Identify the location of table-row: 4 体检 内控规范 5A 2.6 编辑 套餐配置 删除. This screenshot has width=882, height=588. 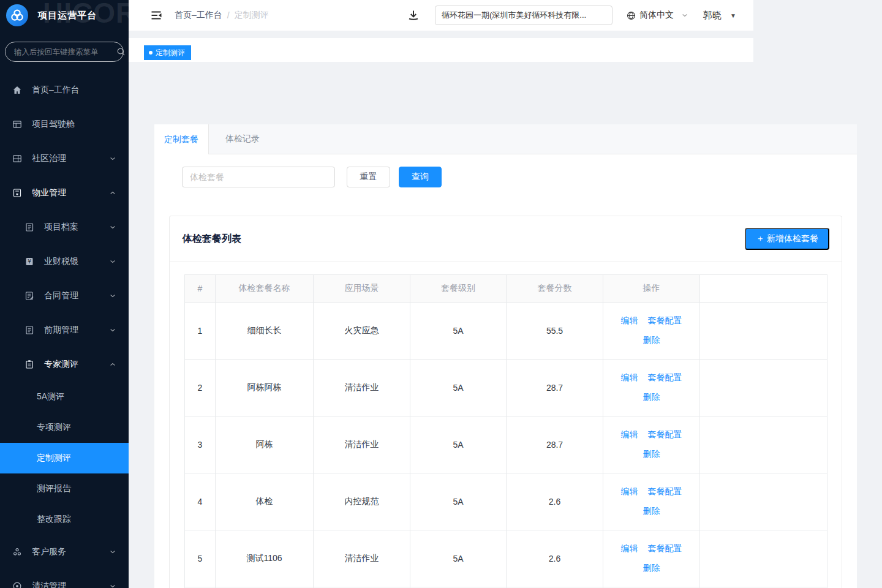
(506, 502).